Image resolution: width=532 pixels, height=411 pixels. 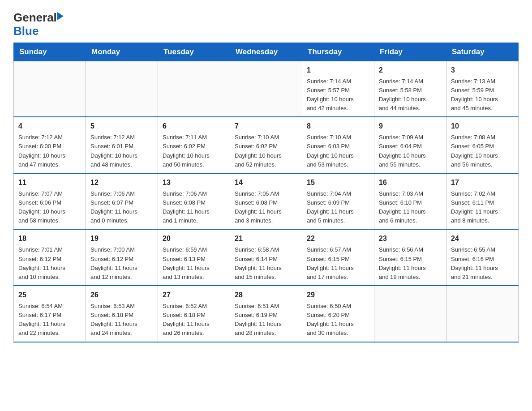 I want to click on day-info: Sunrise: 7:14 AM Sunset: 5:57 PM Dayligh…, so click(x=338, y=95).